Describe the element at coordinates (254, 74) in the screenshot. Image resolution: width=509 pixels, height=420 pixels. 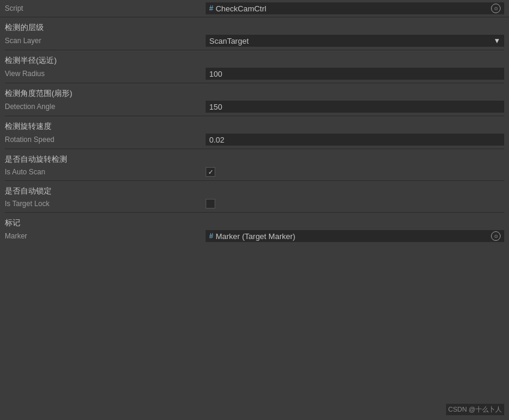
I see `field-row-view-radius: View Radius` at that location.